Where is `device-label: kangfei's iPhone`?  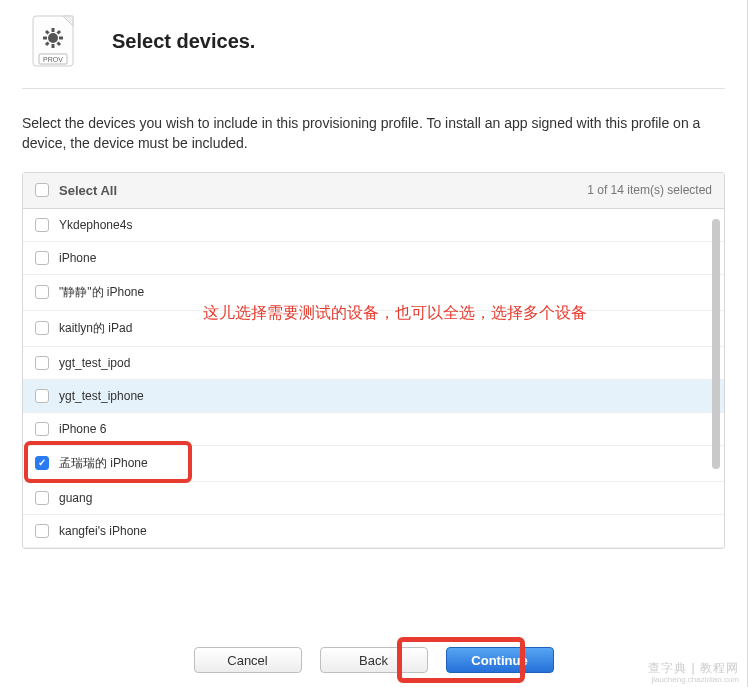 device-label: kangfei's iPhone is located at coordinates (103, 531).